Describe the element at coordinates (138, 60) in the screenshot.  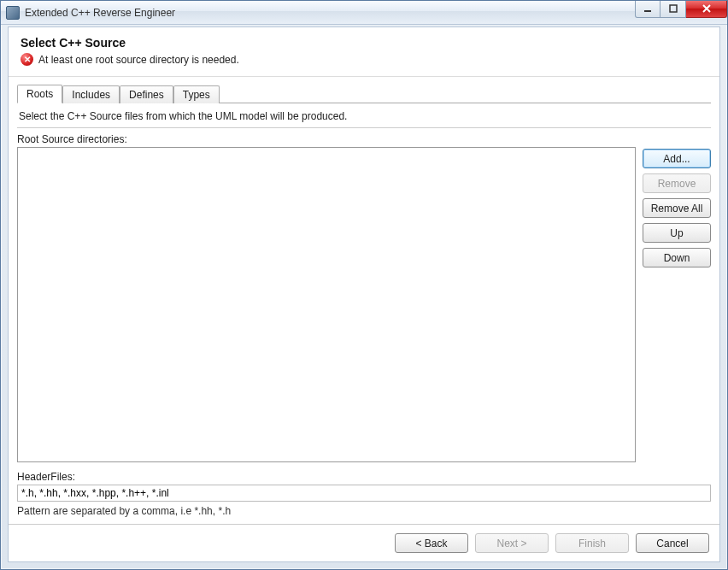
I see `error-text: At least one root source directory is ne…` at that location.